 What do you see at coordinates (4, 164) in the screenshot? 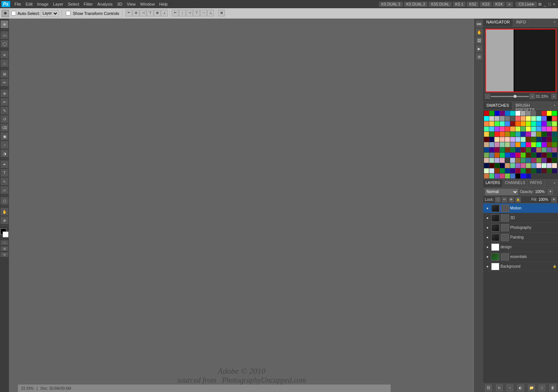
I see `pen-tool: ✒` at bounding box center [4, 164].